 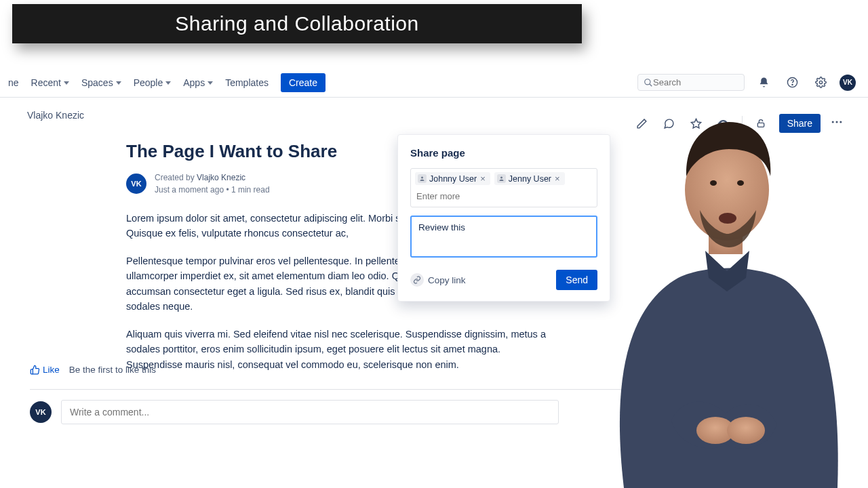 I want to click on star-icon, so click(x=696, y=123).